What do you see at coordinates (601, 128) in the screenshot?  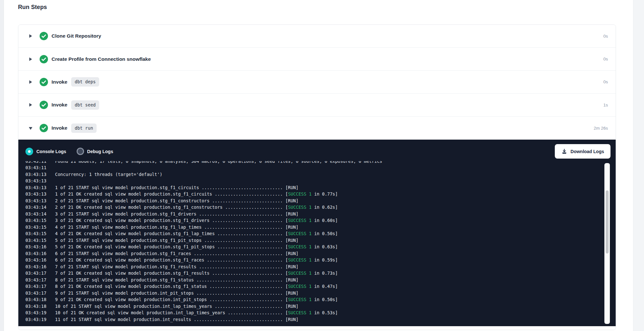 I see `step-duration: 2m 26s` at bounding box center [601, 128].